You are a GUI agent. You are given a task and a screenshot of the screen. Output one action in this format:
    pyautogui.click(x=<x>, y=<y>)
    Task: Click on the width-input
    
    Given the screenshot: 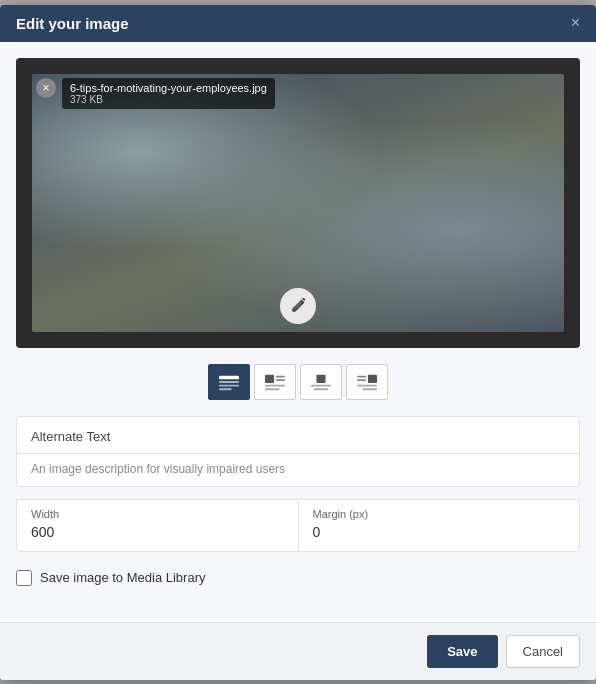 What is the action you would take?
    pyautogui.click(x=158, y=532)
    